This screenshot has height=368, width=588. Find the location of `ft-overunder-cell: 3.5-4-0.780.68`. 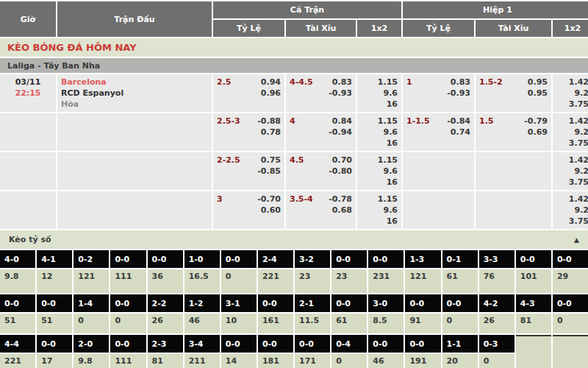

ft-overunder-cell: 3.5-4-0.780.68 is located at coordinates (320, 210).